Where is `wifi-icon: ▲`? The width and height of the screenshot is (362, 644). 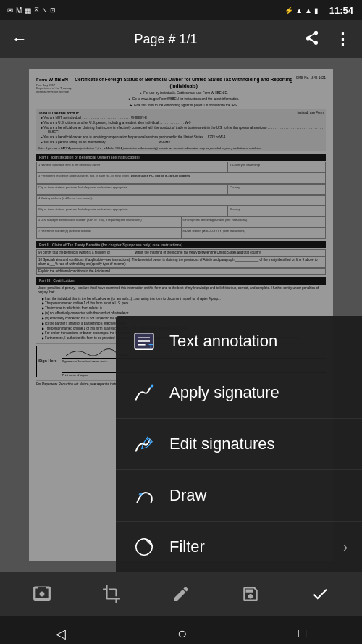 wifi-icon: ▲ is located at coordinates (308, 10).